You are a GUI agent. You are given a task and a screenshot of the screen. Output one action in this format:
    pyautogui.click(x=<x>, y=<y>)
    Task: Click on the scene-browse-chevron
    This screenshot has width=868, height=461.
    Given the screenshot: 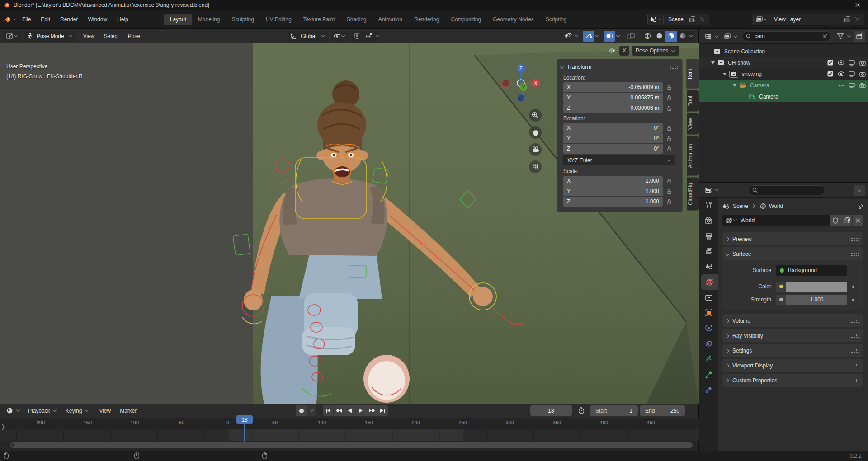 What is the action you would take?
    pyautogui.click(x=660, y=19)
    